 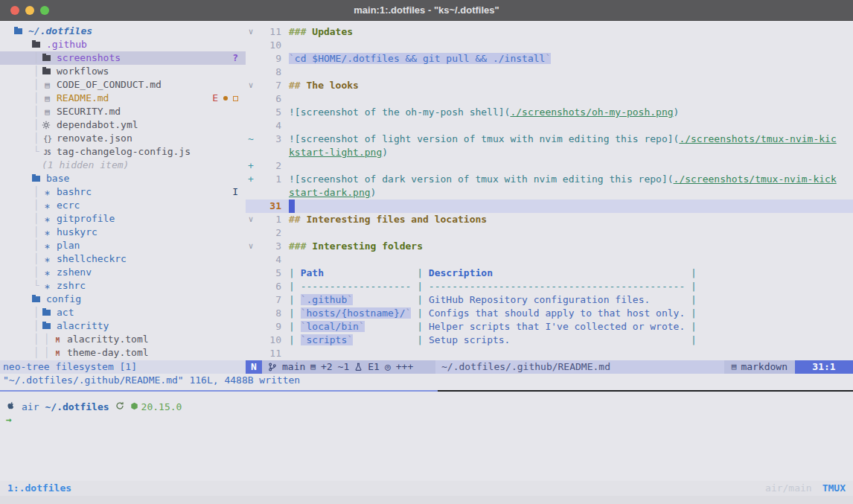 I want to click on line-number: 5, so click(x=269, y=273).